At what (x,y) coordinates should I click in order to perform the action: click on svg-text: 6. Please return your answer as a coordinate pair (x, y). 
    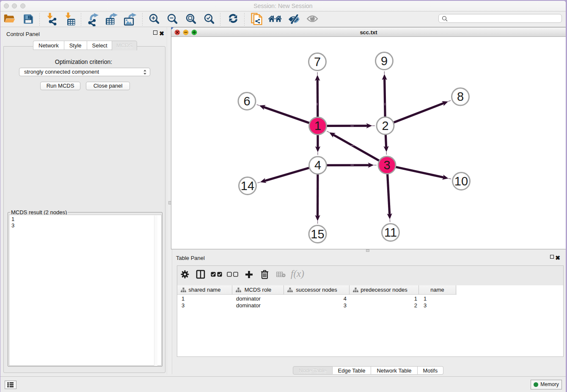
    Looking at the image, I should click on (247, 101).